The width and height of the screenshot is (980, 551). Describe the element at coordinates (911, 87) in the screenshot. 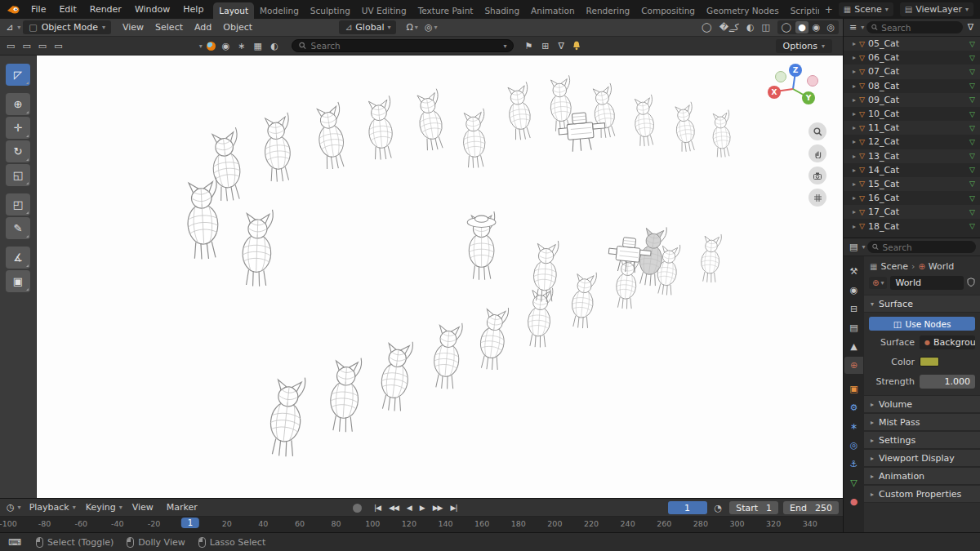

I see `outliner-row: ▸ ▽ 08_Cat ▽` at that location.